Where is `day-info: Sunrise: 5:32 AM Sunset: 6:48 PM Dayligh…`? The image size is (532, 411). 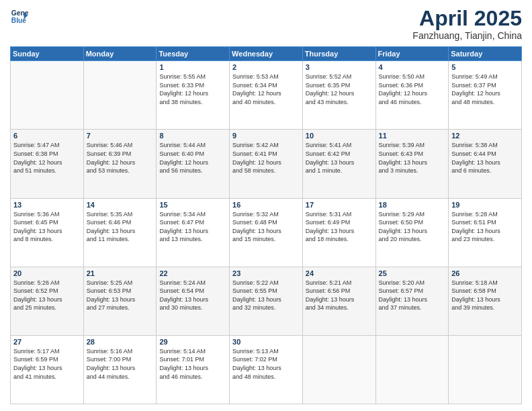 day-info: Sunrise: 5:32 AM Sunset: 6:48 PM Dayligh… is located at coordinates (266, 227).